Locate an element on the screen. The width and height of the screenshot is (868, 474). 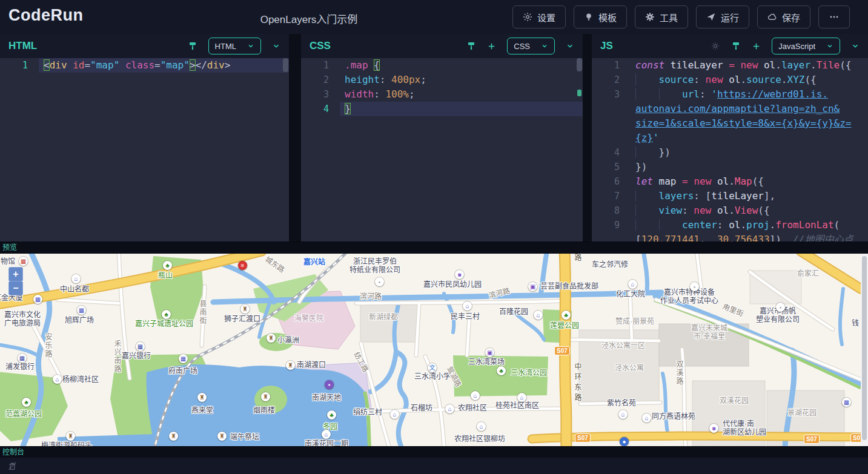
map-label: 梅湾街游船码头 is located at coordinates (67, 444).